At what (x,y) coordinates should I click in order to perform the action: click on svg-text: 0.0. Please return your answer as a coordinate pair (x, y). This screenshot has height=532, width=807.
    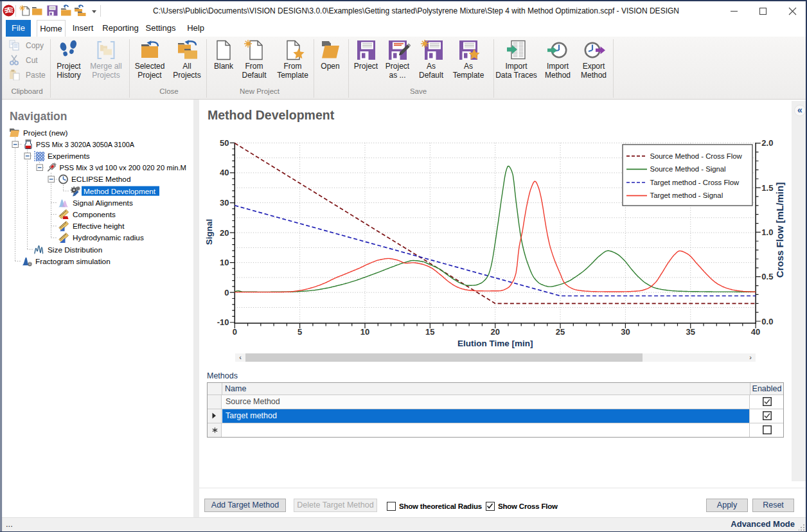
    Looking at the image, I should click on (767, 321).